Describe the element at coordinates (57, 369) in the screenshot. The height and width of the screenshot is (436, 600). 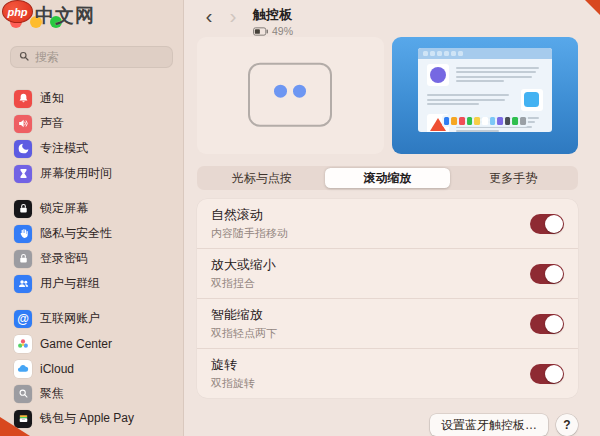
I see `sidebar-item-label: iCloud` at that location.